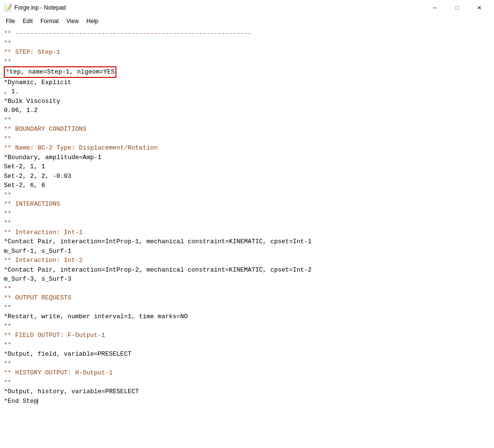  Describe the element at coordinates (247, 251) in the screenshot. I see `editor-line: m_Surf-1, s_Surf-1` at that location.